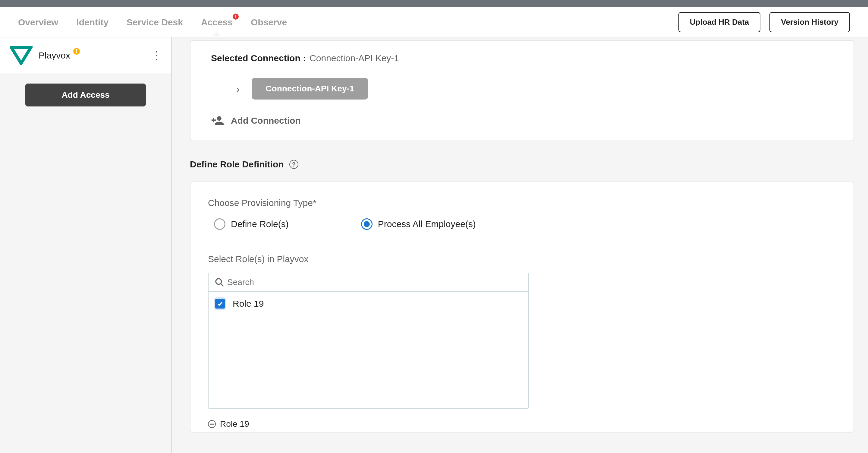 Image resolution: width=868 pixels, height=453 pixels. Describe the element at coordinates (764, 22) in the screenshot. I see `nav-right: Upload HR Data Version History` at that location.